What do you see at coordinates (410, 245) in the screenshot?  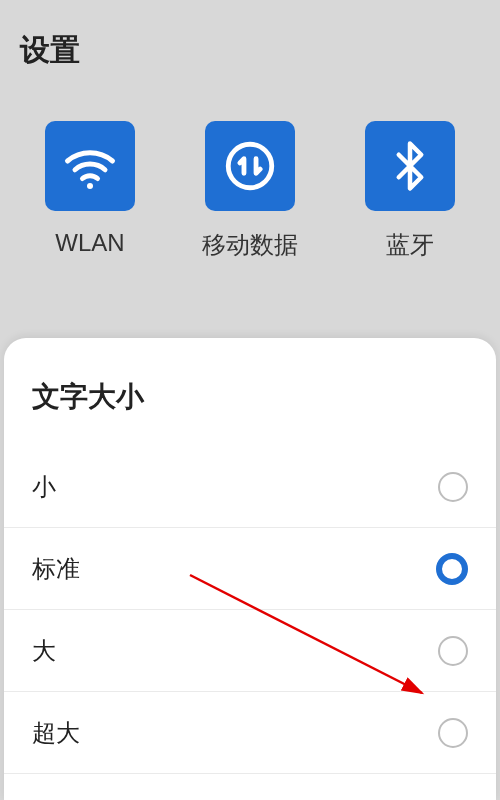 I see `quick-tile-label: 蓝牙` at bounding box center [410, 245].